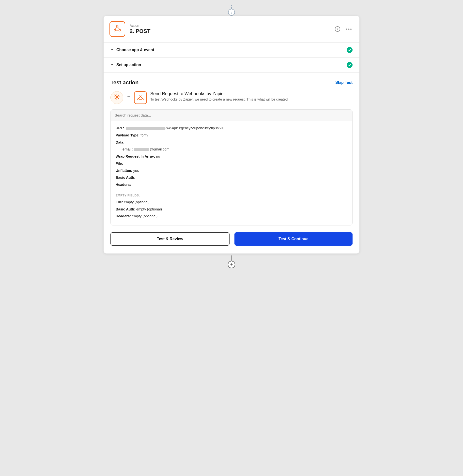 This screenshot has width=463, height=476. Describe the element at coordinates (149, 209) in the screenshot. I see `basic-auth-empty-value: empty (optional)` at that location.